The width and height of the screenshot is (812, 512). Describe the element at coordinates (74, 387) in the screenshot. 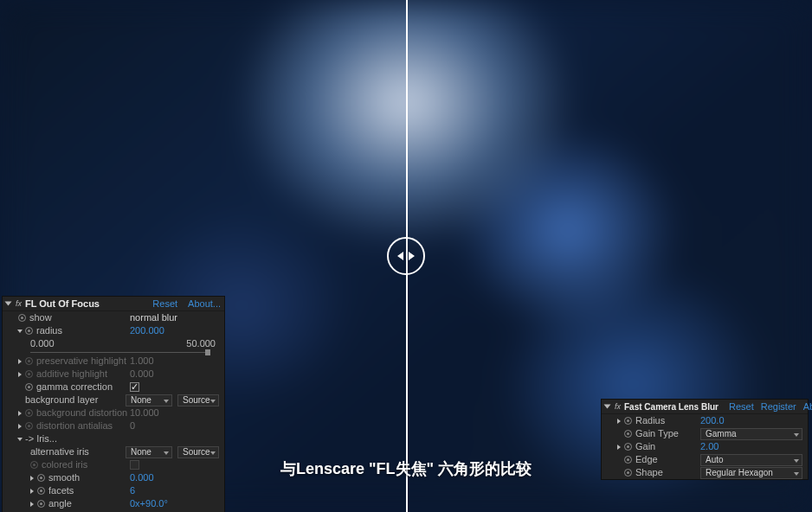

I see `prop-gamma-label: gamma correction` at that location.